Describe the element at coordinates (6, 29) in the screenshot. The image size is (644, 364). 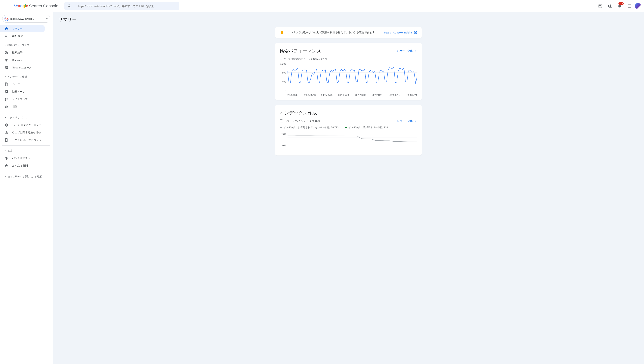
I see `home-icon` at that location.